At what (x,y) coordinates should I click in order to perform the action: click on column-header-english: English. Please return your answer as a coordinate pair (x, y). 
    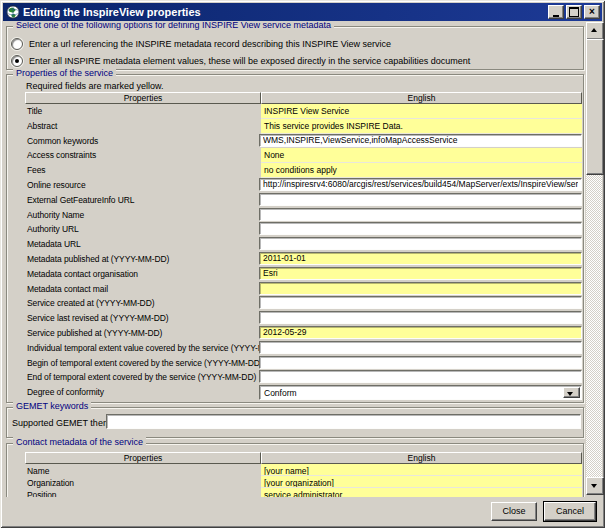
    Looking at the image, I should click on (422, 98).